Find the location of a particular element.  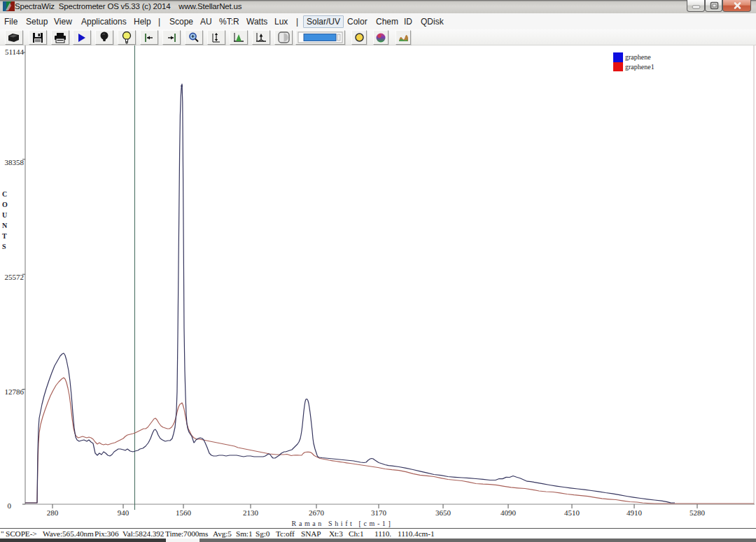

svg-text: 2130 is located at coordinates (251, 513).